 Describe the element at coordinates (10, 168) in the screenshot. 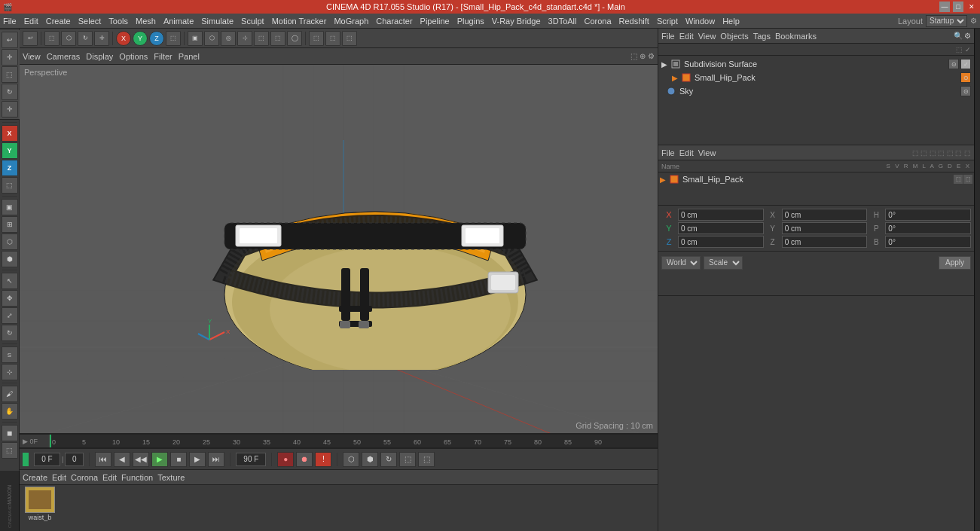

I see `z-axis-button: Z` at that location.